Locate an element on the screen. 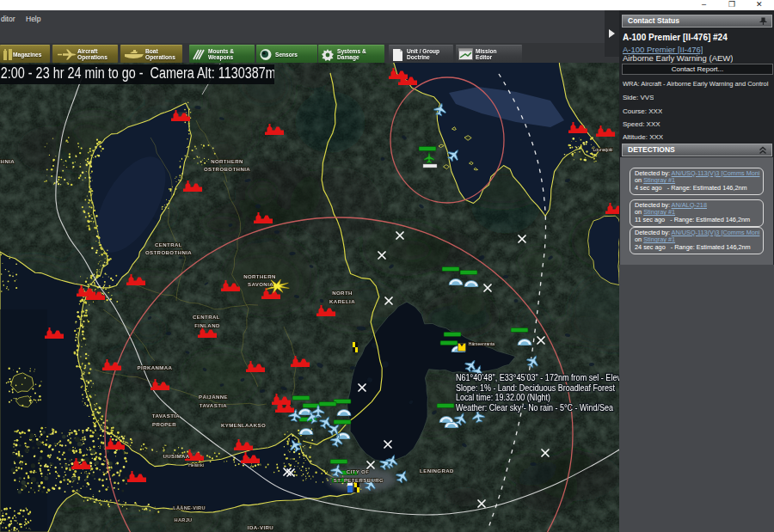  svg-text: IDA-VIRU is located at coordinates (261, 528).